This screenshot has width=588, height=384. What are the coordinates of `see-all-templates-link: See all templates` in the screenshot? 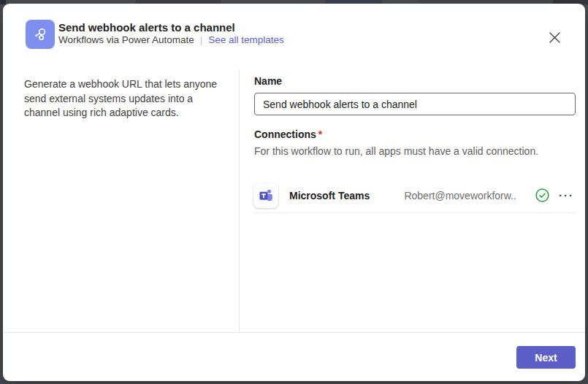 It's located at (246, 39).